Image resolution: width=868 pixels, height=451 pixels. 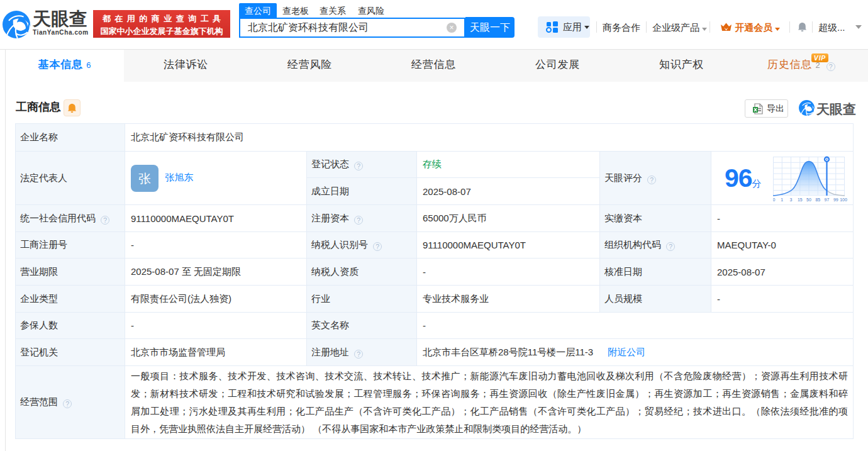 I want to click on svg-text: 97, so click(x=827, y=200).